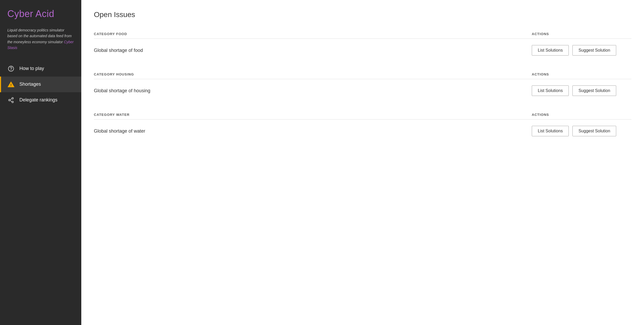 Image resolution: width=644 pixels, height=325 pixels. Describe the element at coordinates (550, 91) in the screenshot. I see `list-solutions-housing-button: List Solutions` at that location.